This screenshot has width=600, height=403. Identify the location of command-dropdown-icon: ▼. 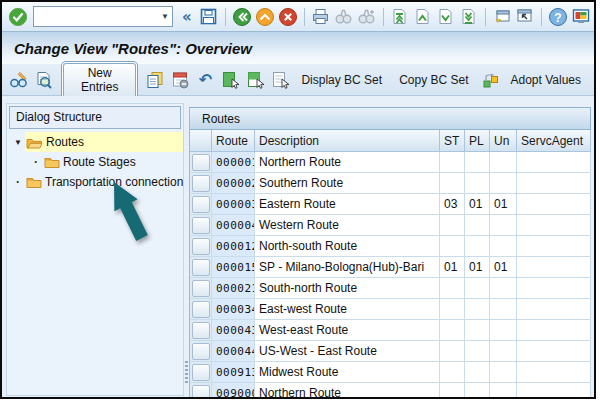
(165, 16).